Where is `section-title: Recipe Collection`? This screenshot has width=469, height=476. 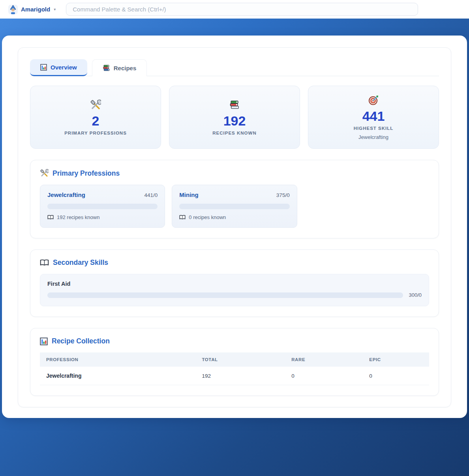 section-title: Recipe Collection is located at coordinates (81, 341).